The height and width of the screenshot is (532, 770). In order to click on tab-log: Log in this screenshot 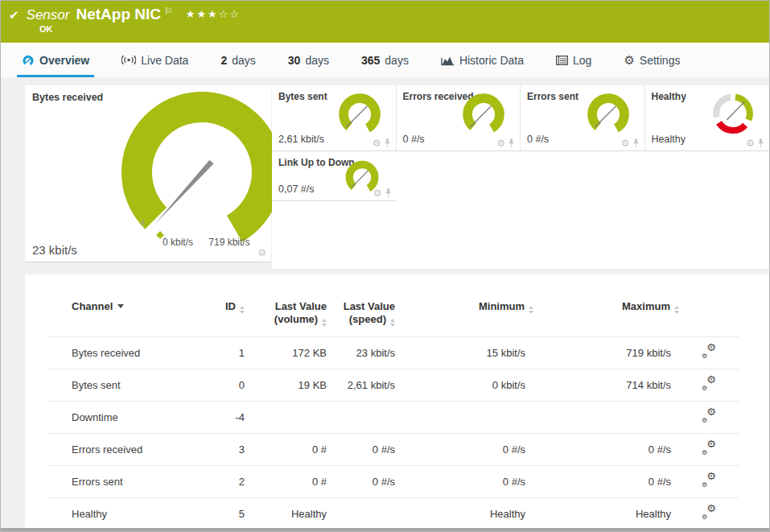, I will do `click(574, 60)`.